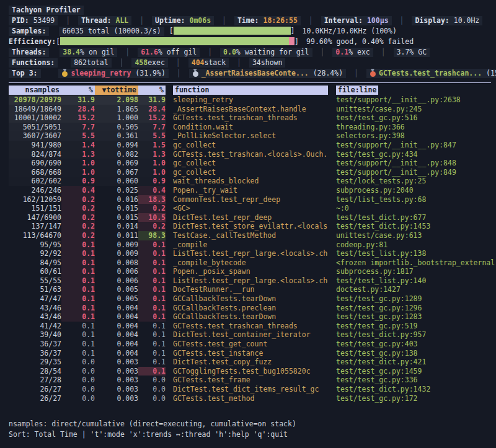 The width and height of the screenshot is (496, 448). I want to click on samples-bar-open-bracket: [, so click(171, 31).